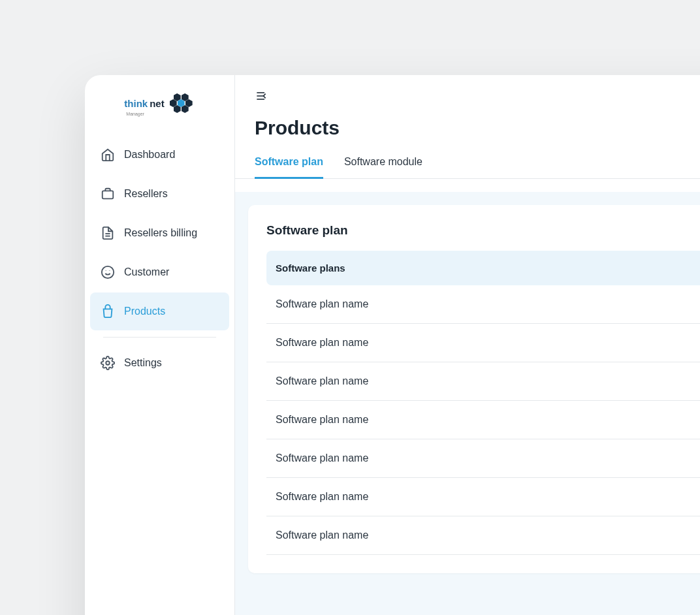 The height and width of the screenshot is (615, 700). I want to click on logo-text-think: think, so click(136, 103).